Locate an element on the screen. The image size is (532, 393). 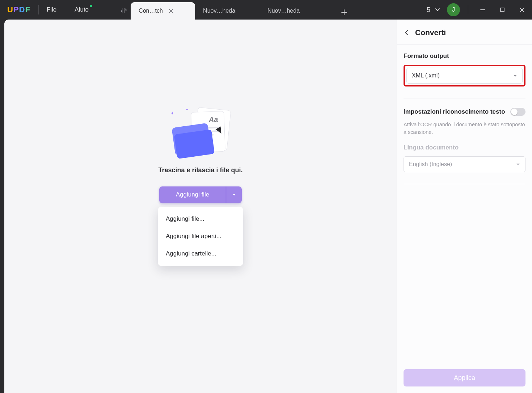
aa-glyph: Aa is located at coordinates (213, 119).